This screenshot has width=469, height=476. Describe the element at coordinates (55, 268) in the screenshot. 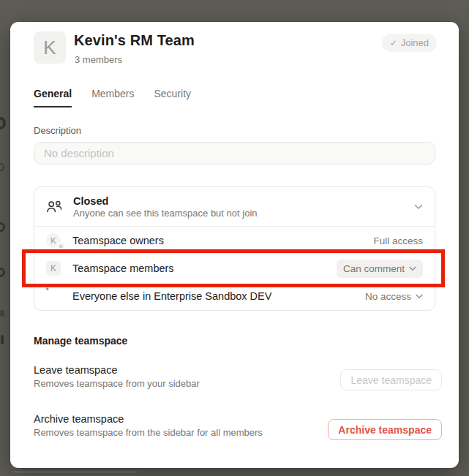

I see `members-avatar: K` at that location.